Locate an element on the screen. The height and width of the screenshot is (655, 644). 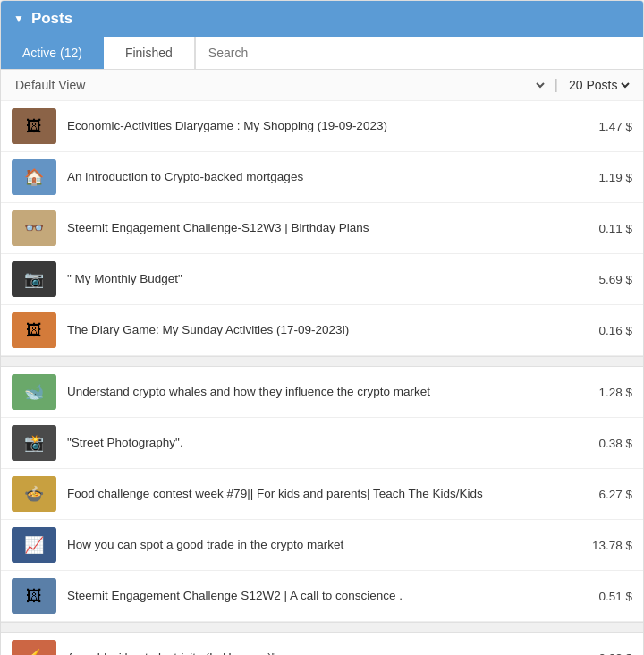
post-value: 5.69 $ is located at coordinates (615, 279).